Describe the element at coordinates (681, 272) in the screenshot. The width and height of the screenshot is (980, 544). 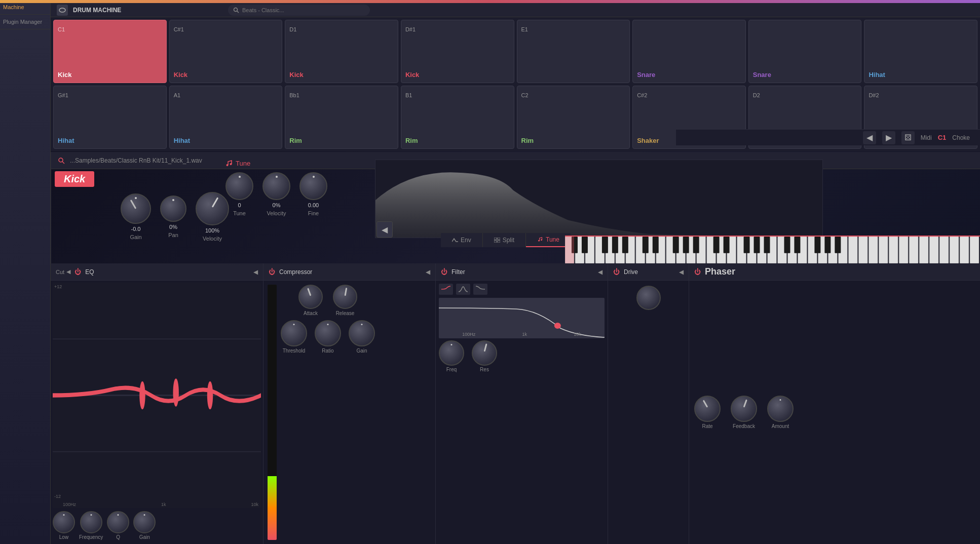
I see `drive-collapse-arrow: ◀` at that location.